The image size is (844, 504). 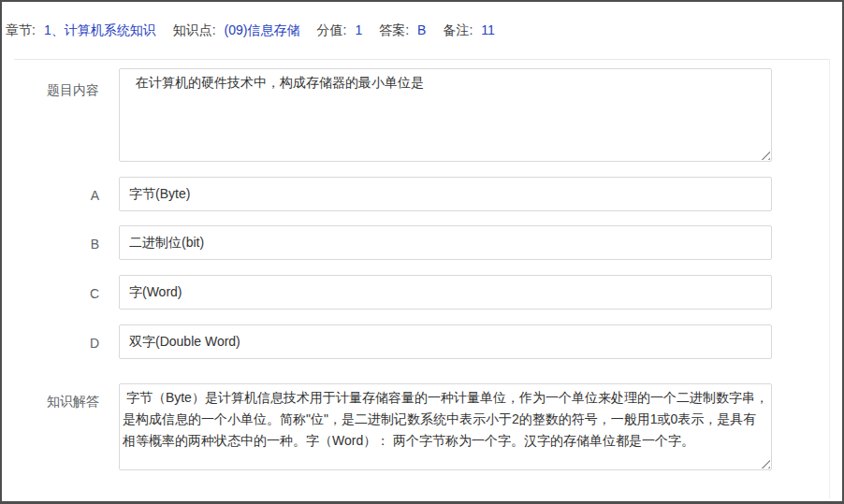 I want to click on meta-knowledge-point: 知识点: (09)信息存储, so click(x=237, y=30).